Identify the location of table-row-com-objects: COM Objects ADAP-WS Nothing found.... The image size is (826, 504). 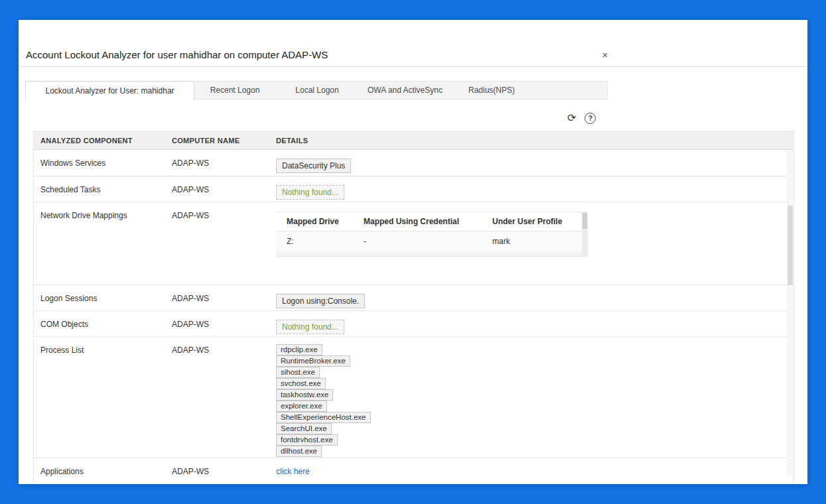
(414, 324).